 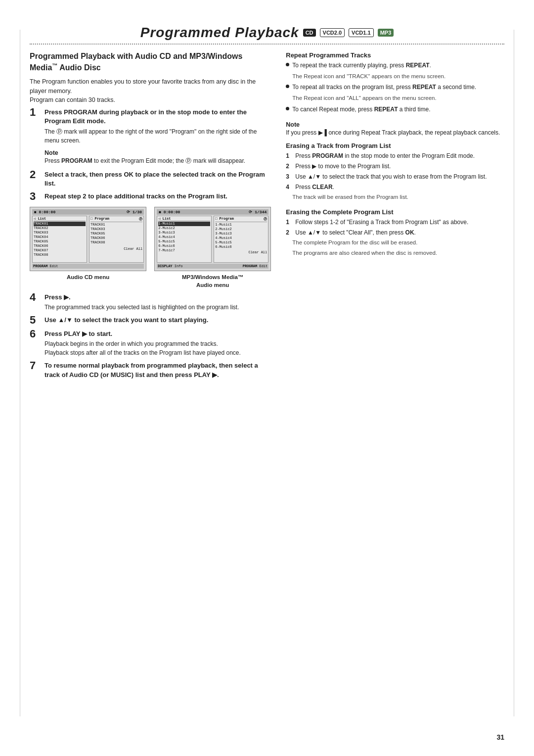 I want to click on erase-complete-step-2: 2 Use ▲/▼ to select "Clear All", then pr…, so click(x=395, y=233).